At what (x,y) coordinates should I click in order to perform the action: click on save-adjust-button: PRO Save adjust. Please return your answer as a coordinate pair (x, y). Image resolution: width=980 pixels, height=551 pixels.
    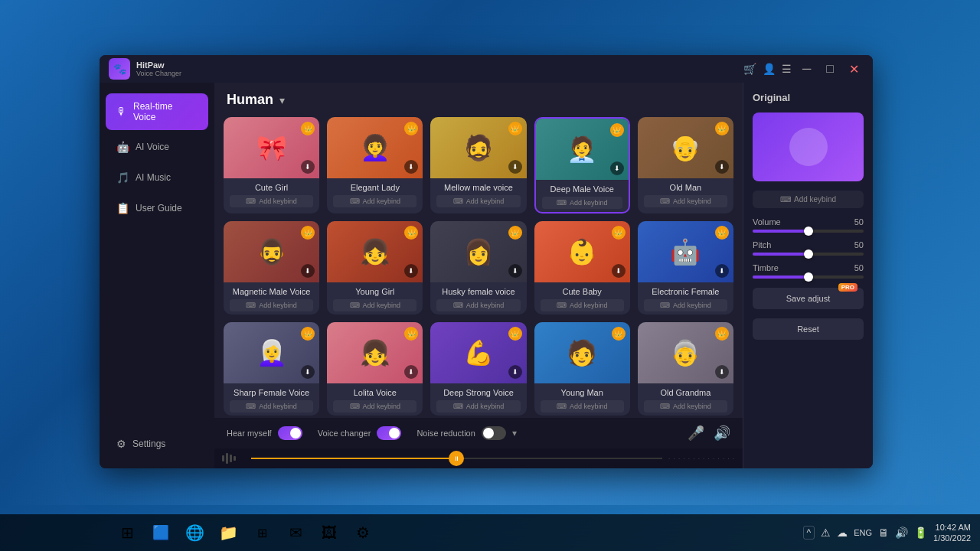
    Looking at the image, I should click on (808, 298).